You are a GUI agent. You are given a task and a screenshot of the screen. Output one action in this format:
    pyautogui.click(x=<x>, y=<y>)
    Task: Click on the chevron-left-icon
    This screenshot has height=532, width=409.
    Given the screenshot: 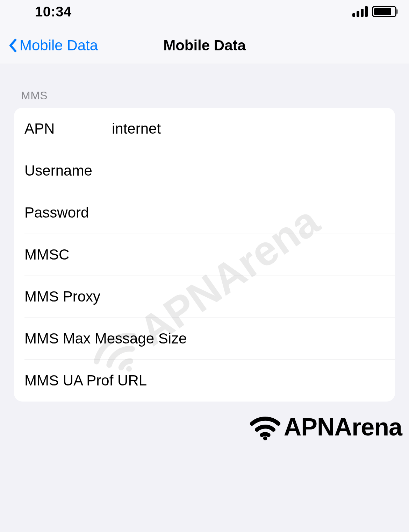 What is the action you would take?
    pyautogui.click(x=13, y=45)
    